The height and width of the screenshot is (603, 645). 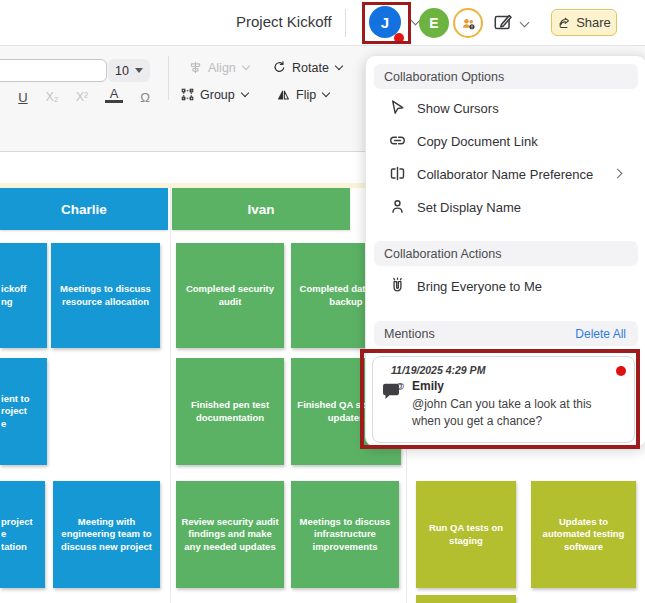 I want to click on menu-section-header-mentions: Mentions Delete All, so click(x=506, y=334).